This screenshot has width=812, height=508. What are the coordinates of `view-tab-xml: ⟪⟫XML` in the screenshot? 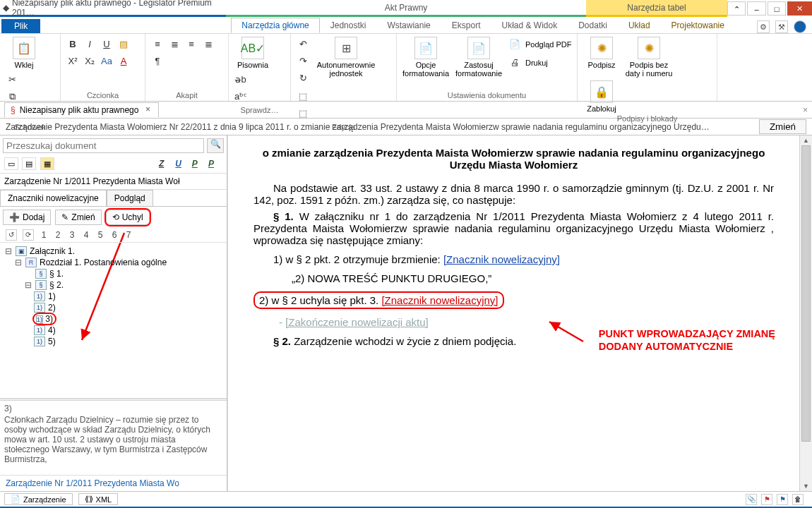 It's located at (99, 500).